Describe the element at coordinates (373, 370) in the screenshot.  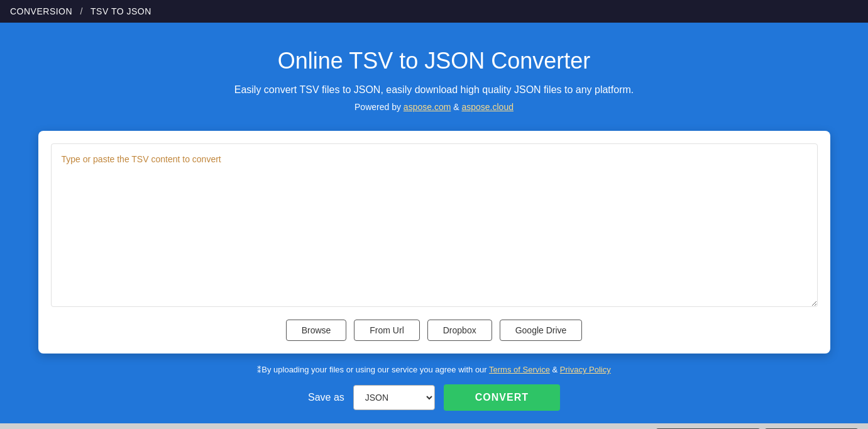
I see `terms-prefix: ⁑By uploading your files or using our se…` at that location.